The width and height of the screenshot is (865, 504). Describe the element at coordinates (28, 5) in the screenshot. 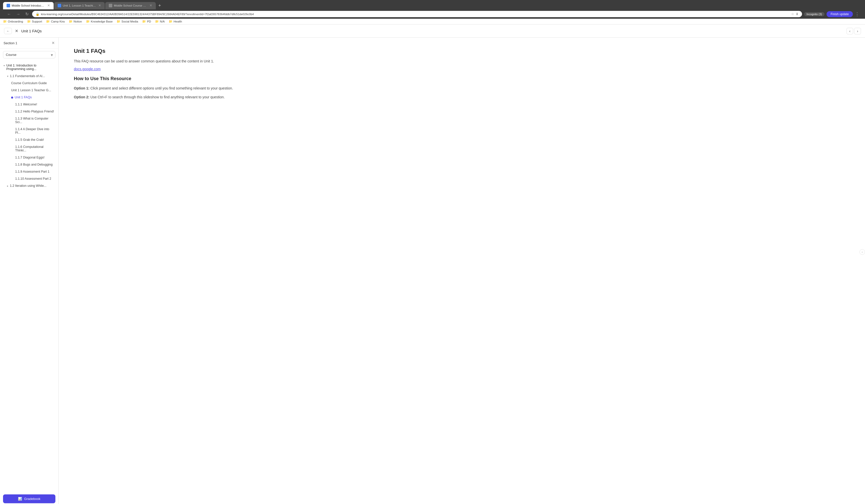

I see `tab-1: Middle School Introduction t... ✕` at that location.